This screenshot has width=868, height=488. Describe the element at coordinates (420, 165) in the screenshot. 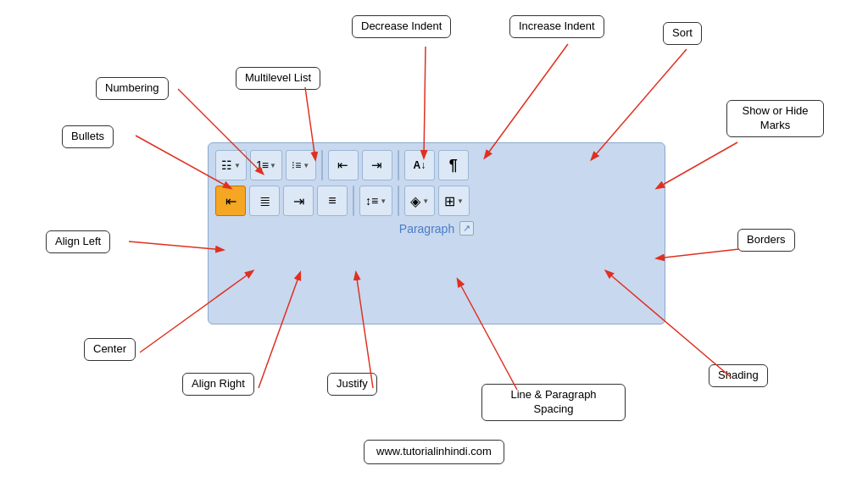

I see `sort-btn: A↓` at that location.